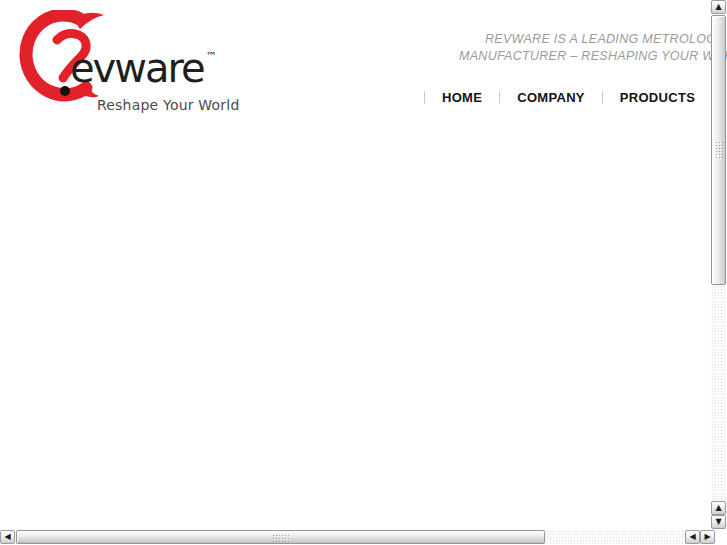  What do you see at coordinates (692, 537) in the screenshot?
I see `scroll-left-button-right: ◀` at bounding box center [692, 537].